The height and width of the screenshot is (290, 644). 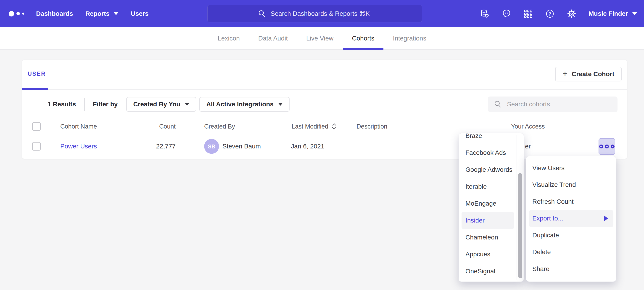 What do you see at coordinates (321, 14) in the screenshot?
I see `global-search-input` at bounding box center [321, 14].